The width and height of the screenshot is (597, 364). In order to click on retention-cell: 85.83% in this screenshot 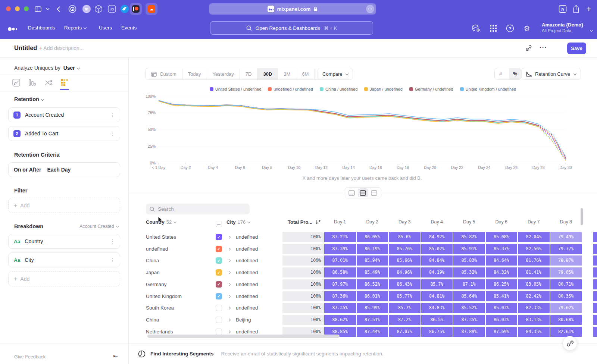, I will do `click(469, 260)`.